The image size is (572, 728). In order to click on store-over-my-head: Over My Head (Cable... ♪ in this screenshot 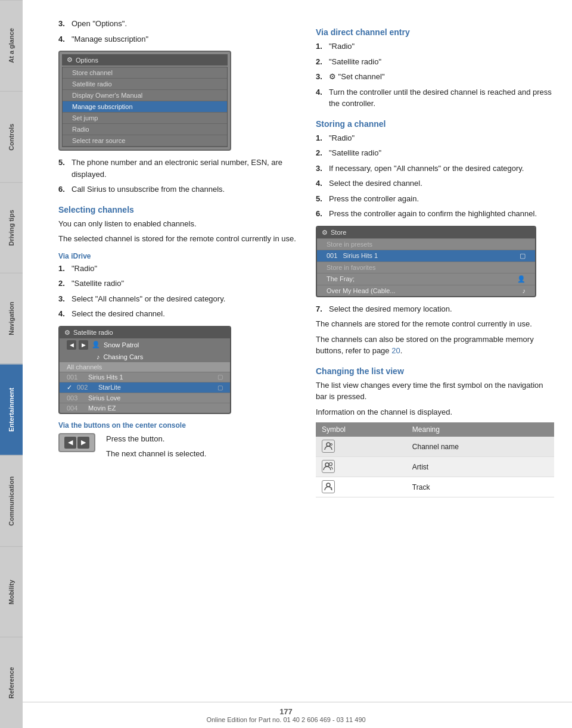, I will do `click(426, 291)`.